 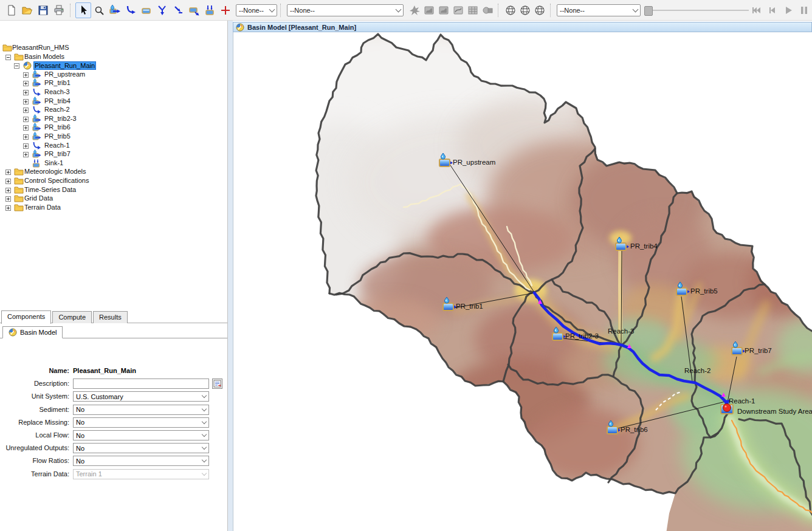 What do you see at coordinates (804, 10) in the screenshot?
I see `anim-pause-button` at bounding box center [804, 10].